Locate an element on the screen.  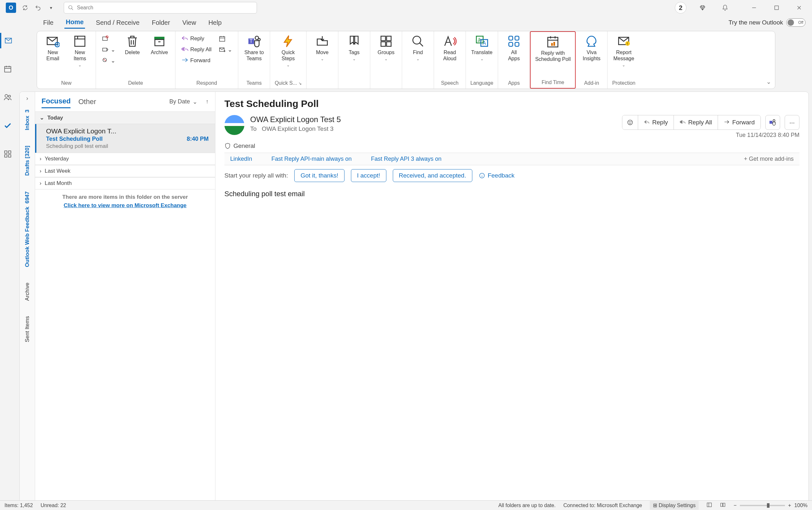
addin-fastreply2: Fast Reply API 3 always on is located at coordinates (406, 159).